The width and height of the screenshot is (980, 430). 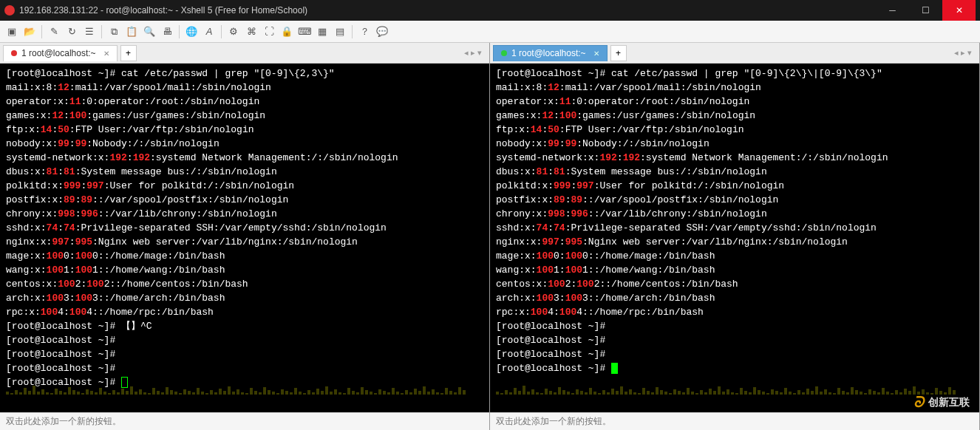 I want to click on chat-icon: 💬, so click(x=382, y=32).